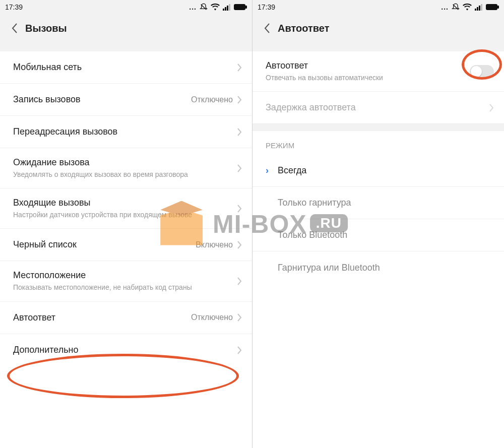 The height and width of the screenshot is (448, 504). I want to click on row-answer-delay: Задержка автоответа, so click(378, 108).